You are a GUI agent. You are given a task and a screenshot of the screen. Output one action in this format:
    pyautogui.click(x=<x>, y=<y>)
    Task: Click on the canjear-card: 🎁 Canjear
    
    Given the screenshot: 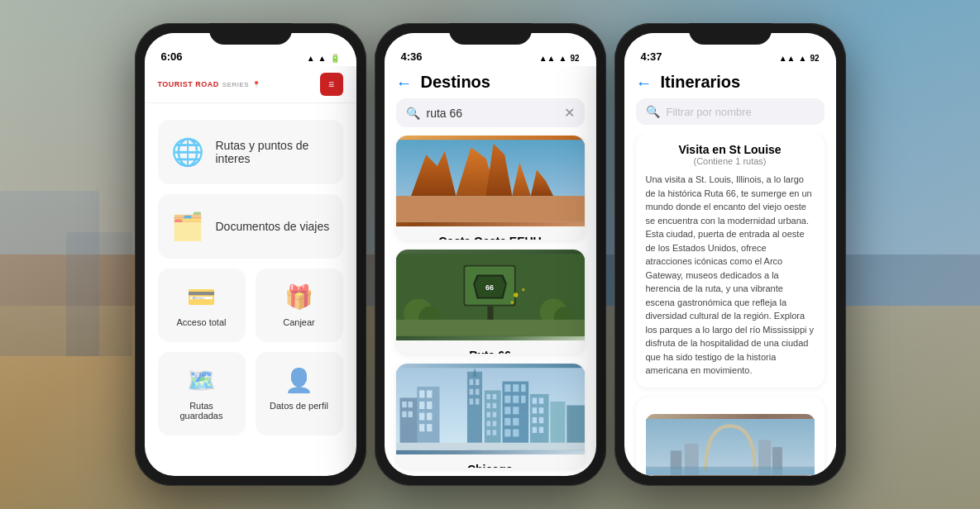 What is the action you would take?
    pyautogui.click(x=299, y=306)
    